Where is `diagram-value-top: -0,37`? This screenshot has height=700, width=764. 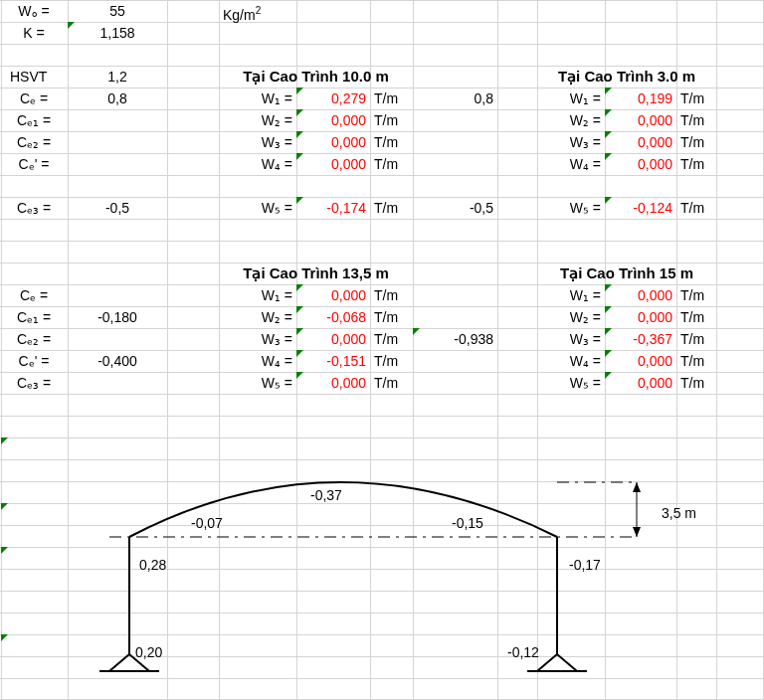 diagram-value-top: -0,37 is located at coordinates (326, 495).